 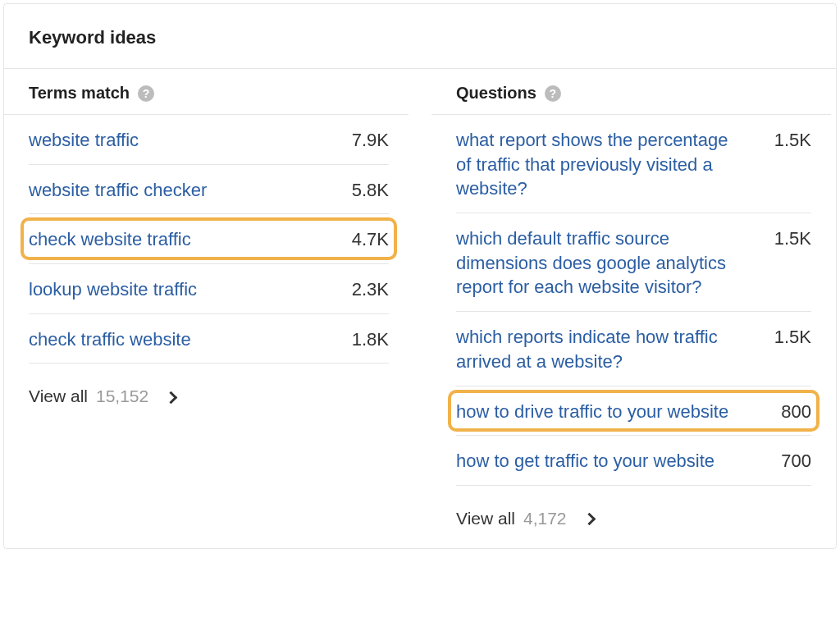 I want to click on list-item: check website traffic 4.7K, so click(x=208, y=240).